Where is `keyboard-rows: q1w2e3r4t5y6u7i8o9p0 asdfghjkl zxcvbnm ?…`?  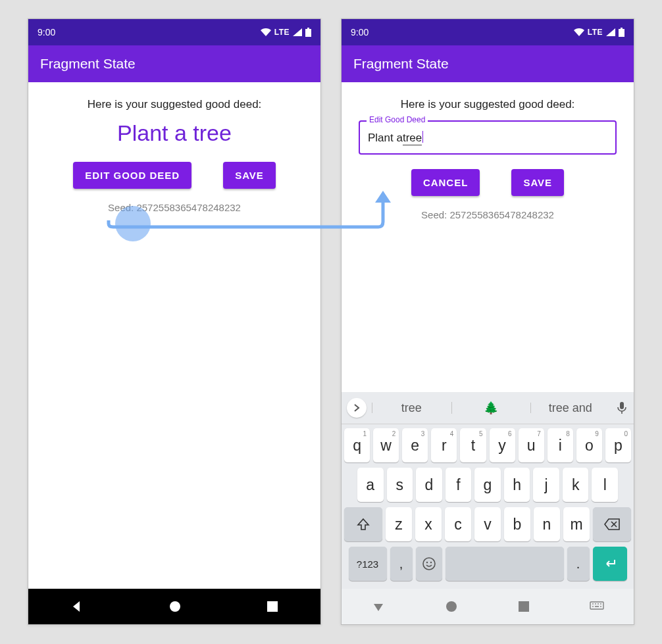
keyboard-rows: q1w2e3r4t5y6u7i8o9p0 asdfghjkl zxcvbnm ?… is located at coordinates (488, 507).